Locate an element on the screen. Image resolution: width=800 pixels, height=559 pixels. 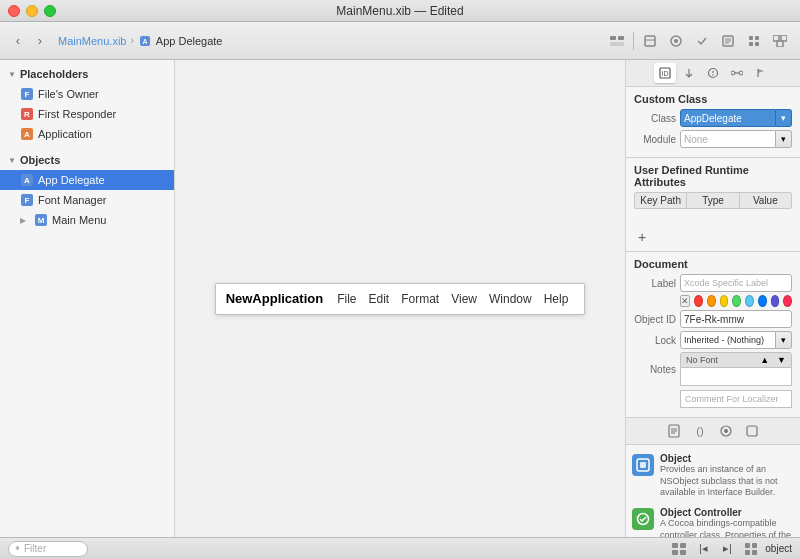
menubar-file: File is located at coordinates (346, 299).